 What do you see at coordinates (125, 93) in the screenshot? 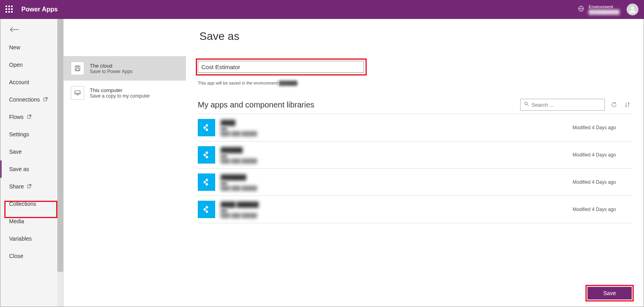
I see `save-target-this-computer: This computerSave a copy to my computer` at bounding box center [125, 93].